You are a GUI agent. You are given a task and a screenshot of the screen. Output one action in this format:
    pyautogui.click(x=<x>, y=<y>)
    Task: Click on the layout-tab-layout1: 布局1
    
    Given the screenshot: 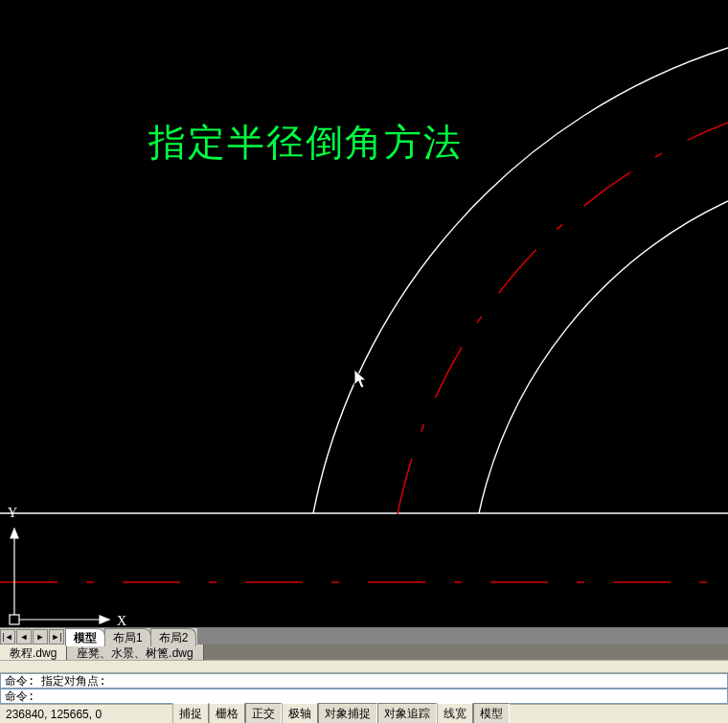 What is the action you would take?
    pyautogui.click(x=128, y=638)
    